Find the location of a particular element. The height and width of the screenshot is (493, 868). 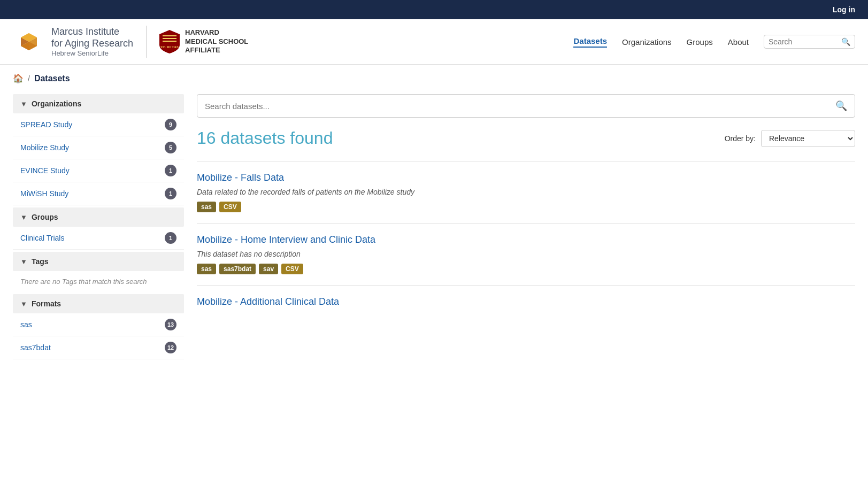

group-filter-item: Clinical Trials1 is located at coordinates (98, 238).